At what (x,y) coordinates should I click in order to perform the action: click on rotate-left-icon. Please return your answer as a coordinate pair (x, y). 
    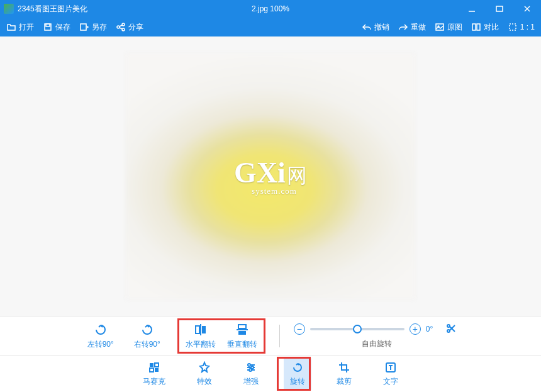
    Looking at the image, I should click on (101, 330).